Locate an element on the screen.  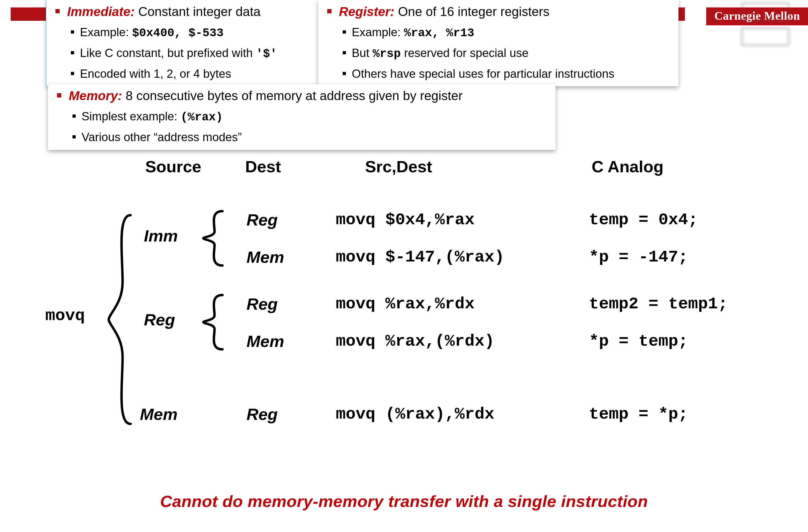
bullet-item: Example: $0x400, $-533 is located at coordinates (190, 33).